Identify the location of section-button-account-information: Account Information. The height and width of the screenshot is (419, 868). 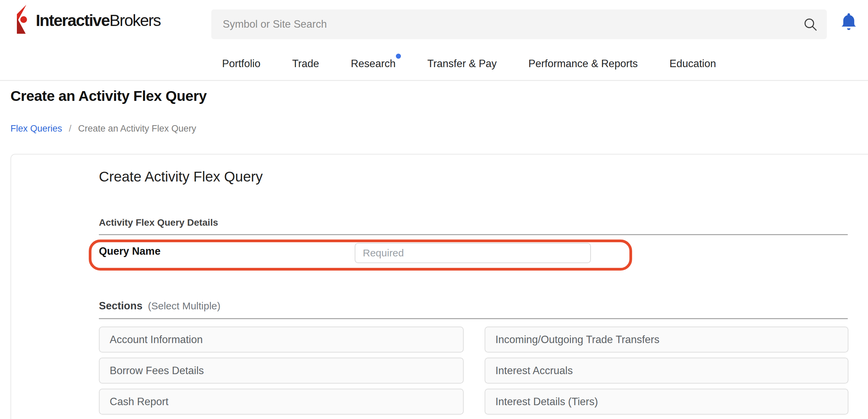
(281, 339).